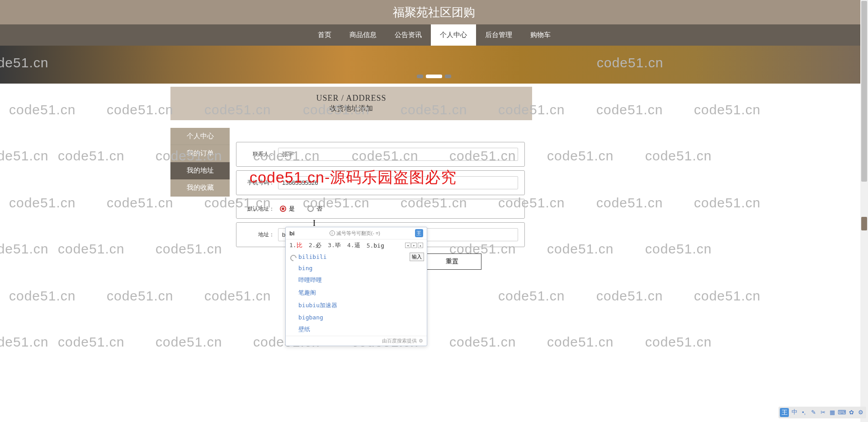  Describe the element at coordinates (260, 155) in the screenshot. I see `contact-label: 联系人：` at that location.